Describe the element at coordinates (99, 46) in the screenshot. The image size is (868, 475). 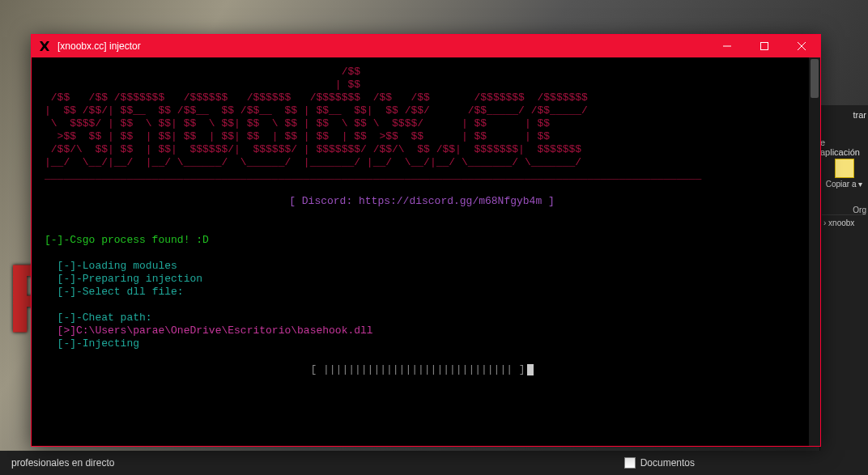
I see `window-title: [xnoobx.cc] injector` at that location.